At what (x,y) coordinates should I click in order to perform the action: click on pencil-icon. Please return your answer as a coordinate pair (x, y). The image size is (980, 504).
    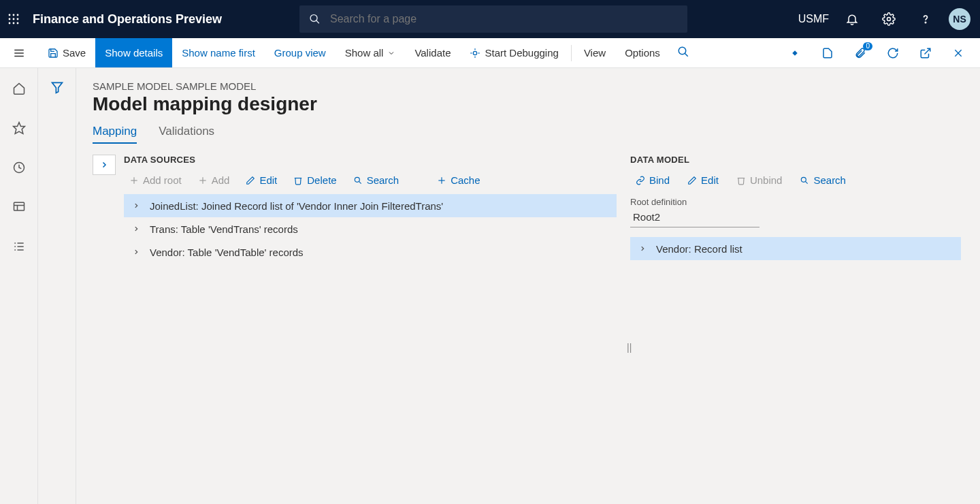
    Looking at the image, I should click on (250, 180).